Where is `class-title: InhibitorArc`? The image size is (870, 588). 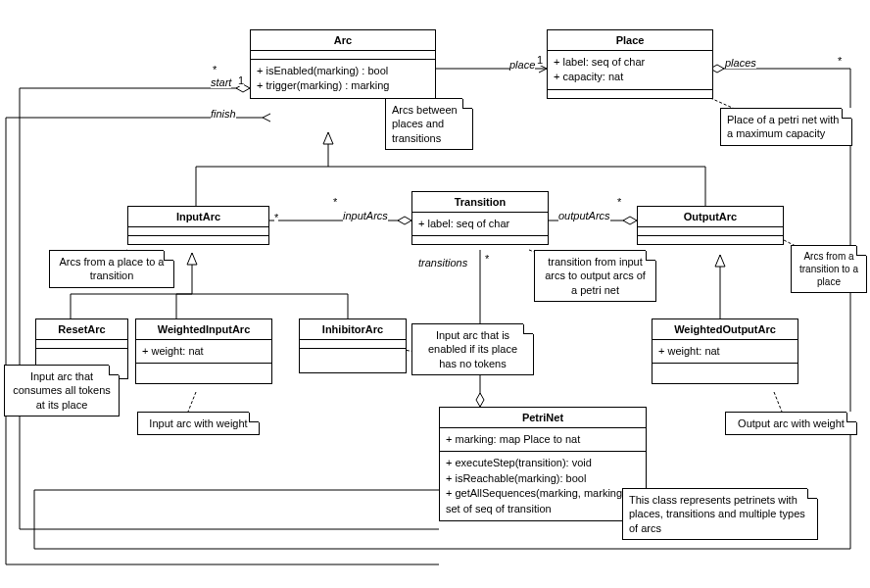 class-title: InhibitorArc is located at coordinates (353, 329).